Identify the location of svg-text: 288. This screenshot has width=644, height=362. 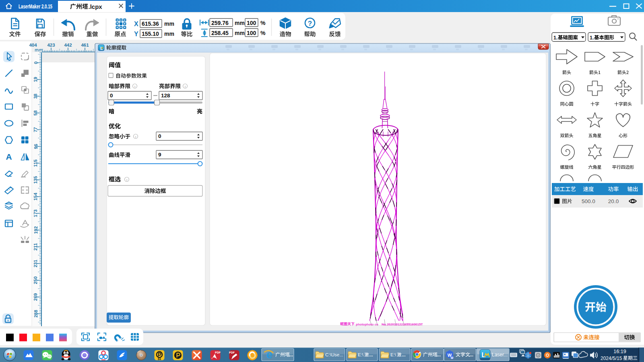
(36, 314).